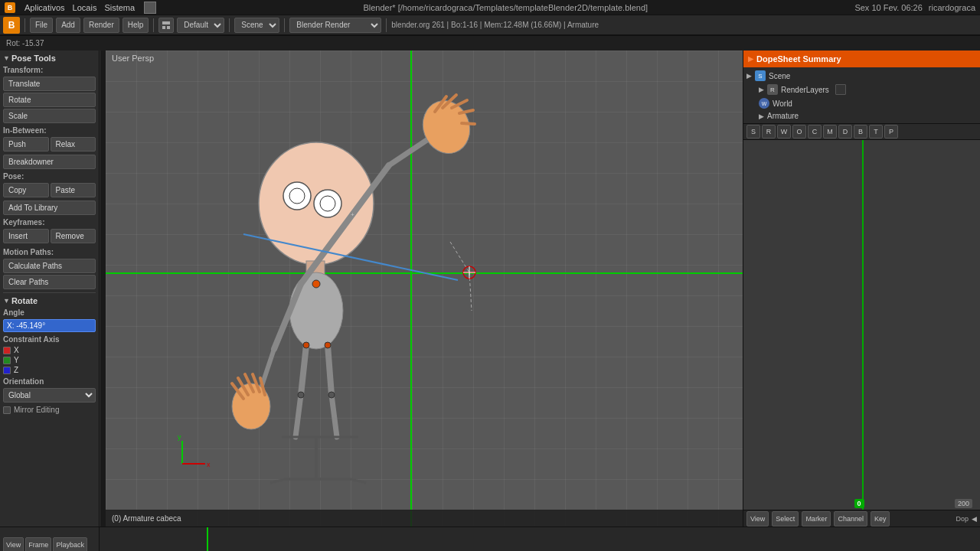  I want to click on svg-text: y, so click(179, 437).